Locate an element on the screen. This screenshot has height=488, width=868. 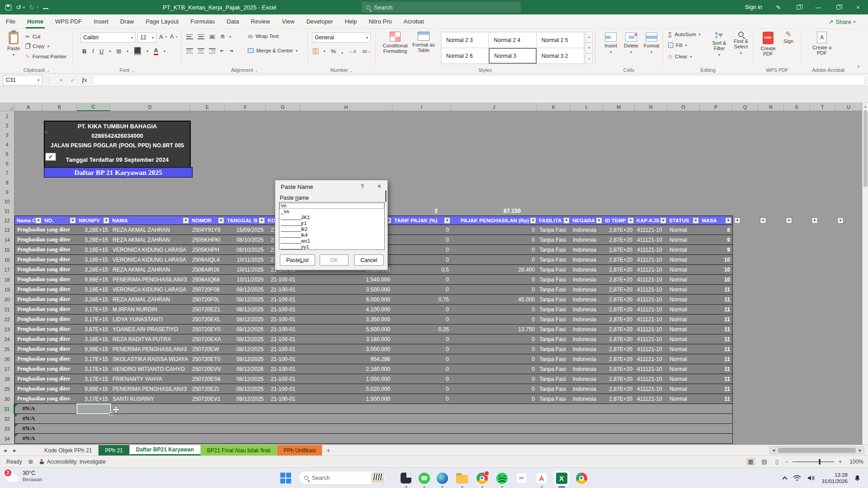
cell-O34 is located at coordinates (684, 439).